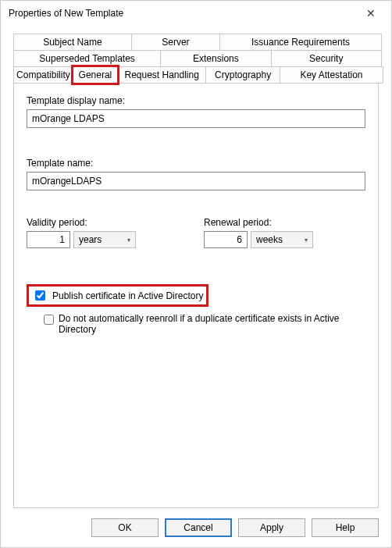 Image resolution: width=392 pixels, height=548 pixels. What do you see at coordinates (125, 528) in the screenshot?
I see `ok-button: OK` at bounding box center [125, 528].